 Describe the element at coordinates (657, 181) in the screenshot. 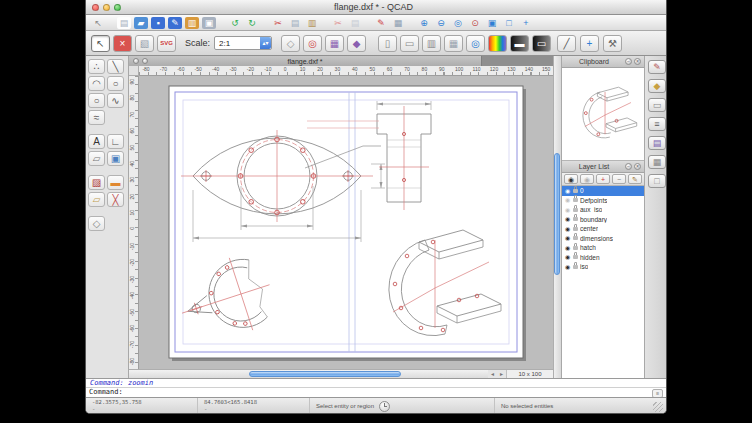

I see `dock-selection-filter-button: □` at that location.